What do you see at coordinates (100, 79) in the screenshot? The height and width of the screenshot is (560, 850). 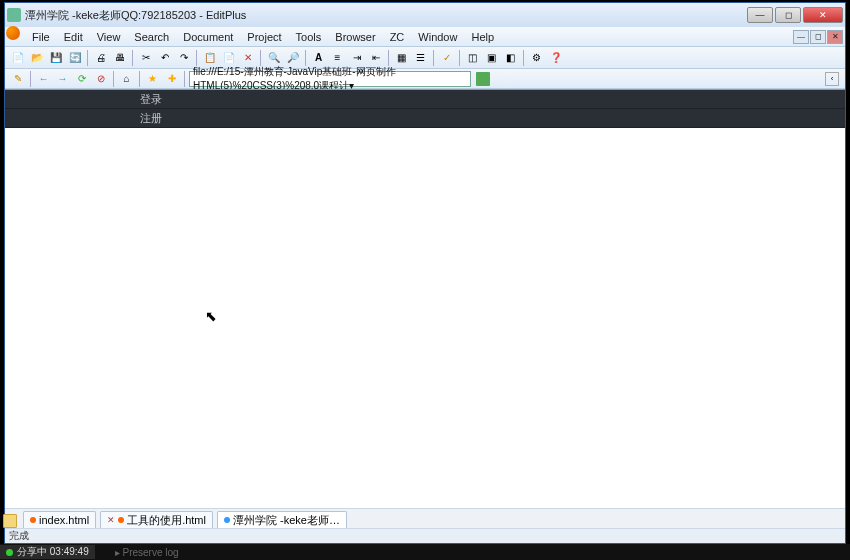 I see `stop-icon: ⊘` at bounding box center [100, 79].